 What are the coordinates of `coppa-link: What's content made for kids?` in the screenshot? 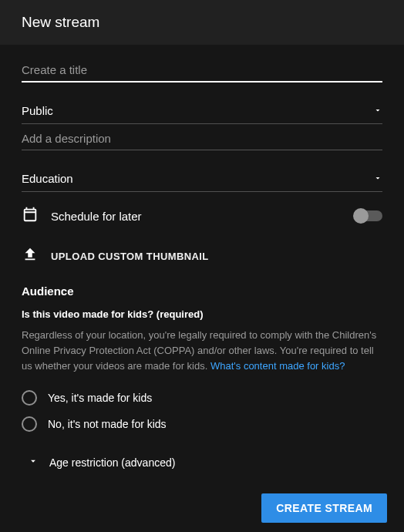 It's located at (278, 365).